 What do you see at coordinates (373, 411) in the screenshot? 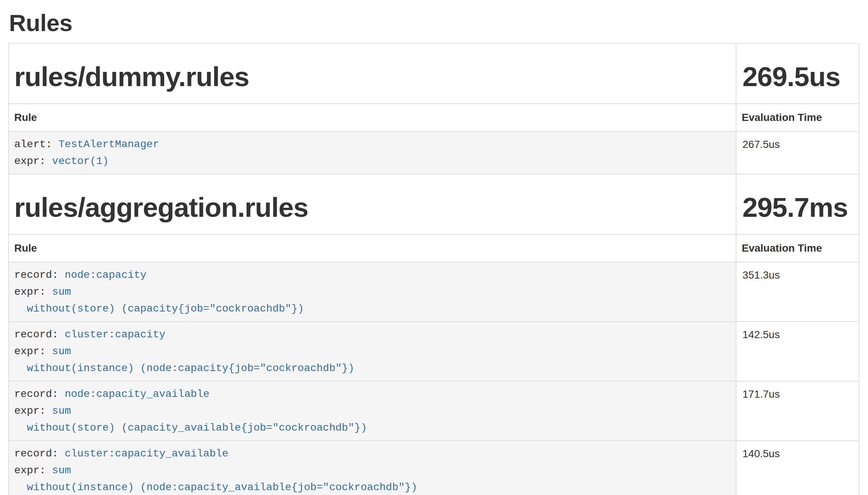
I see `rule-expression-cell: record: node:capacity_availableexpr: sum…` at bounding box center [373, 411].